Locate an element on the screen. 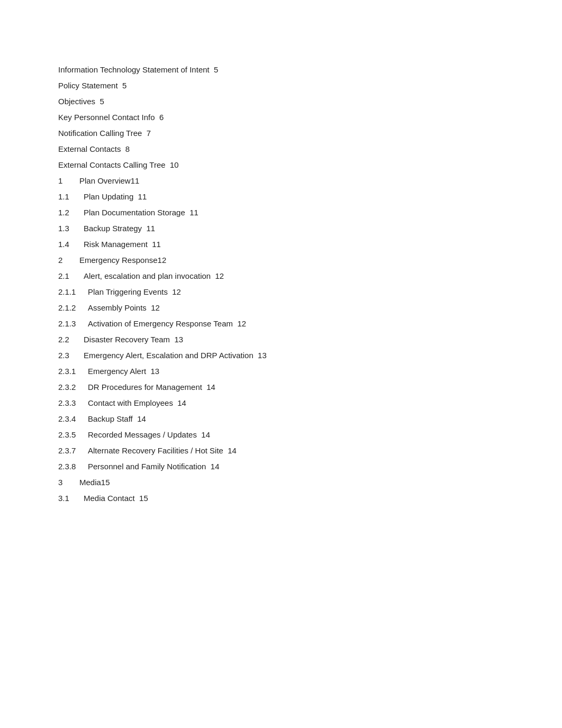 The width and height of the screenshot is (562, 728). toc-label: Media Contact is located at coordinates (109, 498).